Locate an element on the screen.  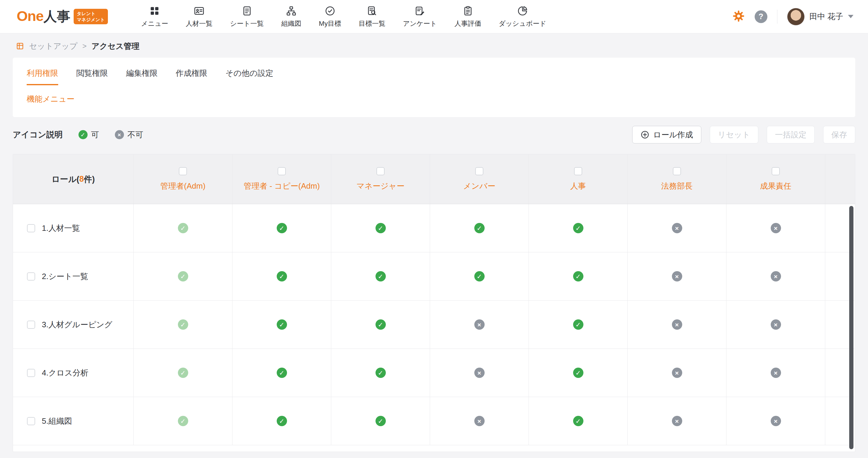
legend-title: アイコン説明 is located at coordinates (38, 135).